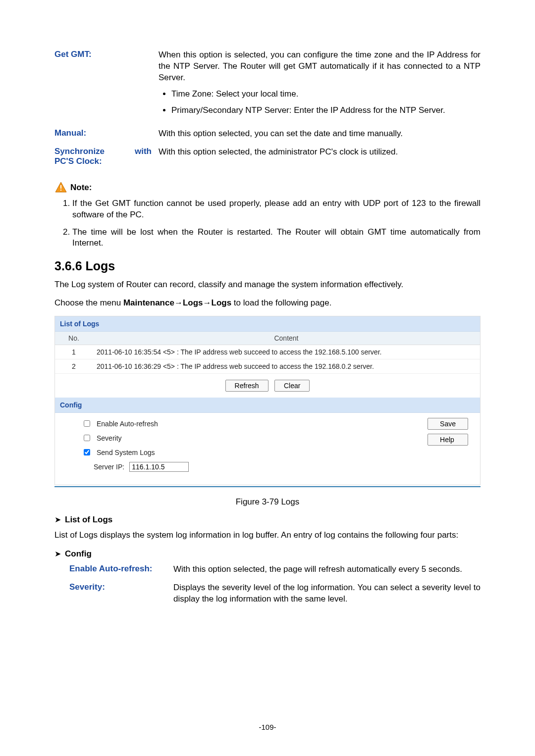  Describe the element at coordinates (281, 303) in the screenshot. I see `intro2-suffix: to load the following page.` at that location.